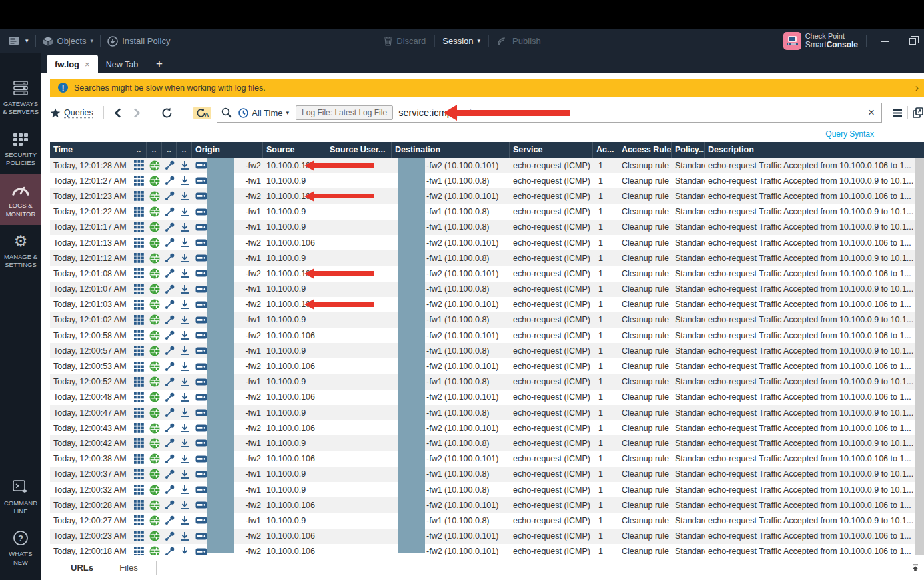 This screenshot has width=924, height=580. Describe the element at coordinates (482, 537) in the screenshot. I see `log-table-row: Today, 12:00:23 AM -fw2 10.100.0.106 -fw…` at that location.